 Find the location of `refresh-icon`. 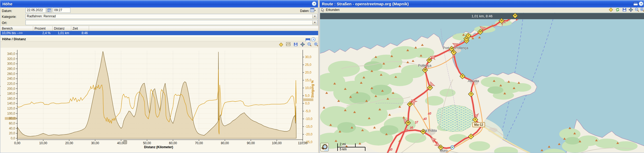

refresh-icon is located at coordinates (617, 10).